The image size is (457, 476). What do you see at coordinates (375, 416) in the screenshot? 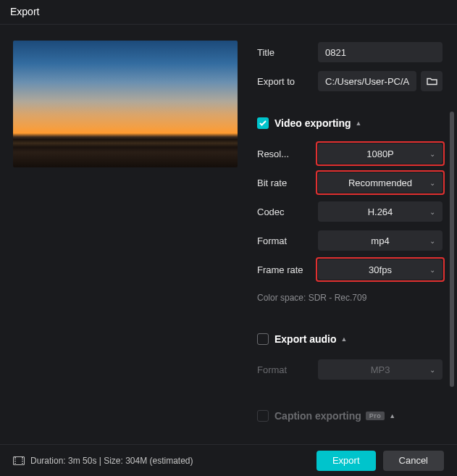
I see `pro-badge: Pro` at bounding box center [375, 416].